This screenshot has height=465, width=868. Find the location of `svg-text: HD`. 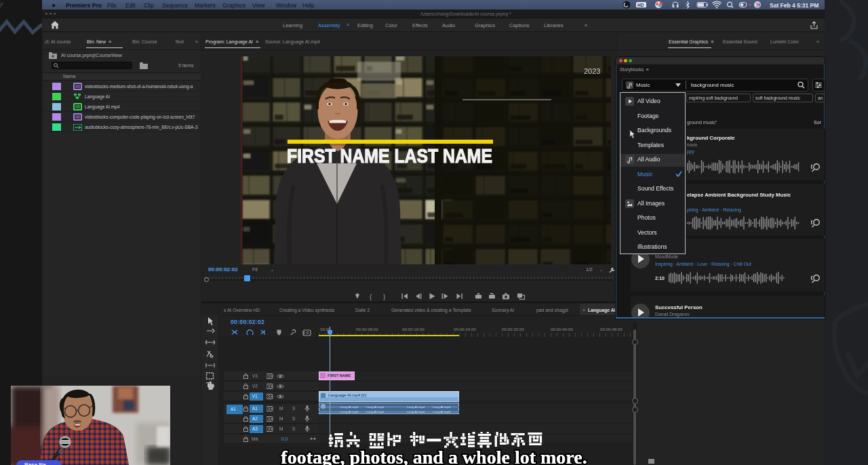

svg-text: HD is located at coordinates (641, 5).